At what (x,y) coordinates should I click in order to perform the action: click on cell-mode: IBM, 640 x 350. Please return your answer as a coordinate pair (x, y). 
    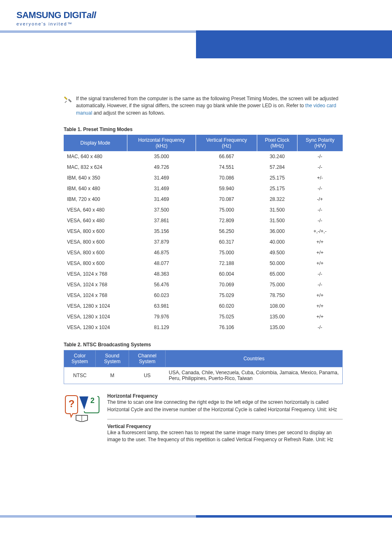
    Looking at the image, I should click on (95, 178).